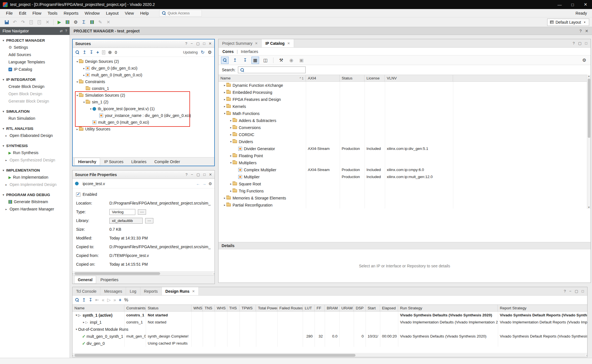  I want to click on search-toggle-button, so click(225, 60).